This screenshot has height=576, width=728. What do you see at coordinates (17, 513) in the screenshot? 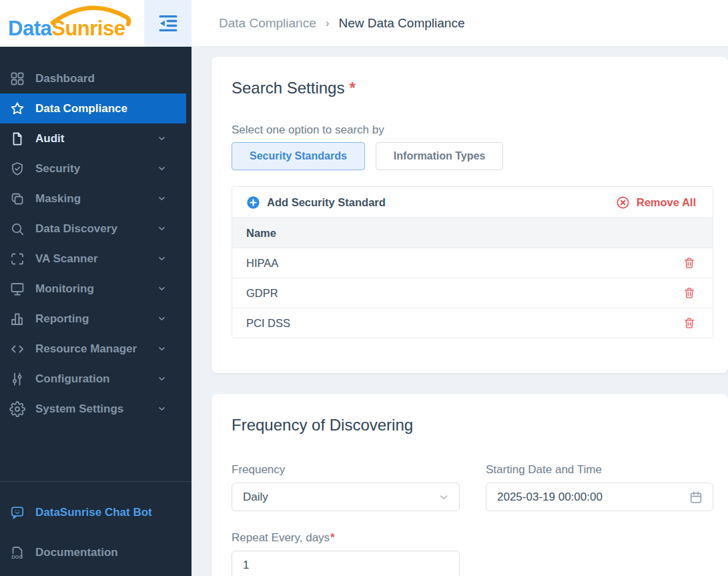
I see `chat-icon` at bounding box center [17, 513].